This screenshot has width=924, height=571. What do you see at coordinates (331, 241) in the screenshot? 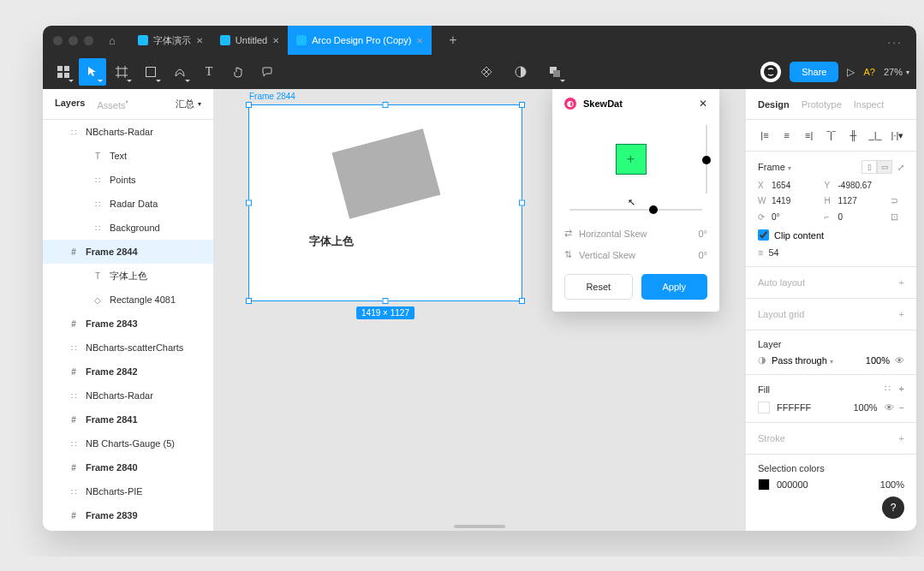
I see `text-layer: 字体上色` at bounding box center [331, 241].